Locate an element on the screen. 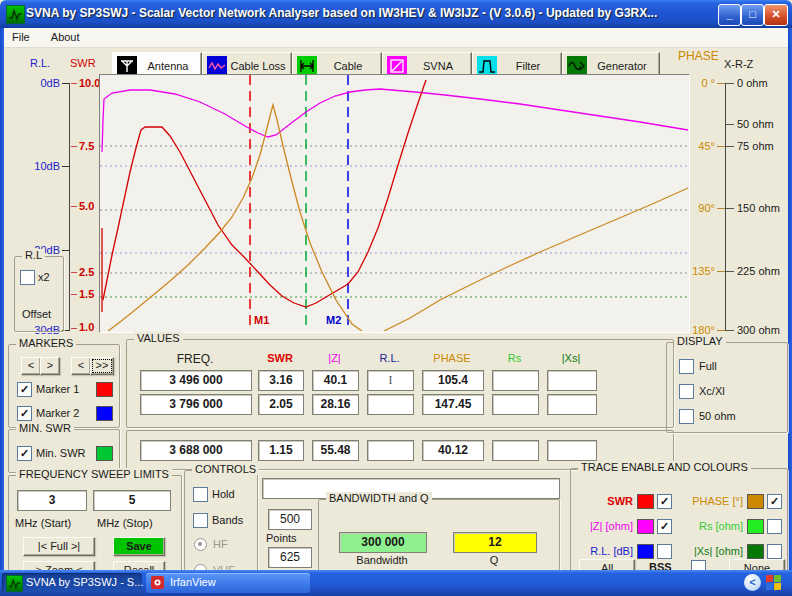  trace-z-swatch is located at coordinates (646, 526).